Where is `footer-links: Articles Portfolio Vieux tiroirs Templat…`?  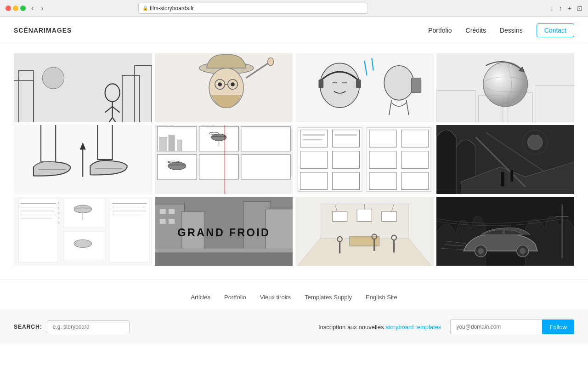 footer-links: Articles Portfolio Vieux tiroirs Templat… is located at coordinates (294, 295).